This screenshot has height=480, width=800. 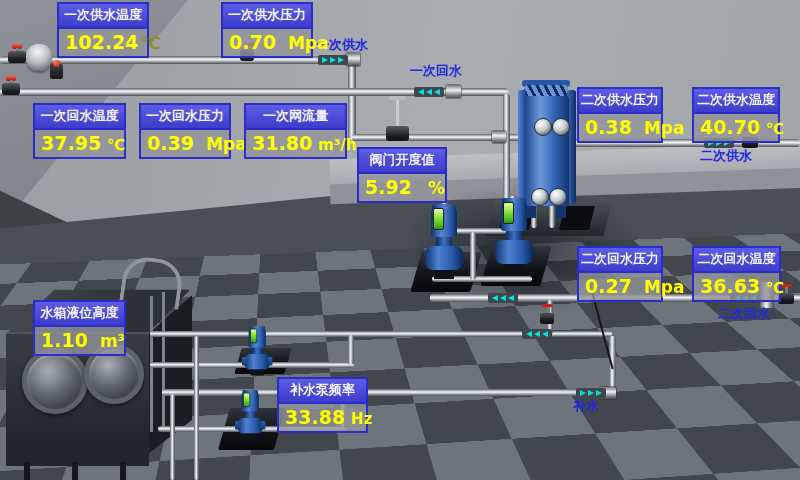 What do you see at coordinates (352, 100) in the screenshot?
I see `pipe-primary-supply-riser` at bounding box center [352, 100].